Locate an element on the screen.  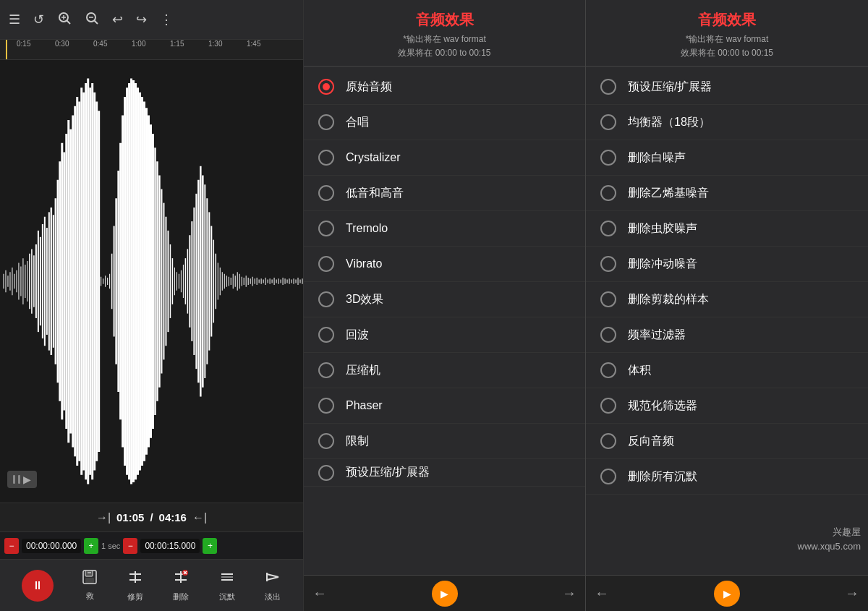
list-item: 规范化筛选器 is located at coordinates (727, 406).